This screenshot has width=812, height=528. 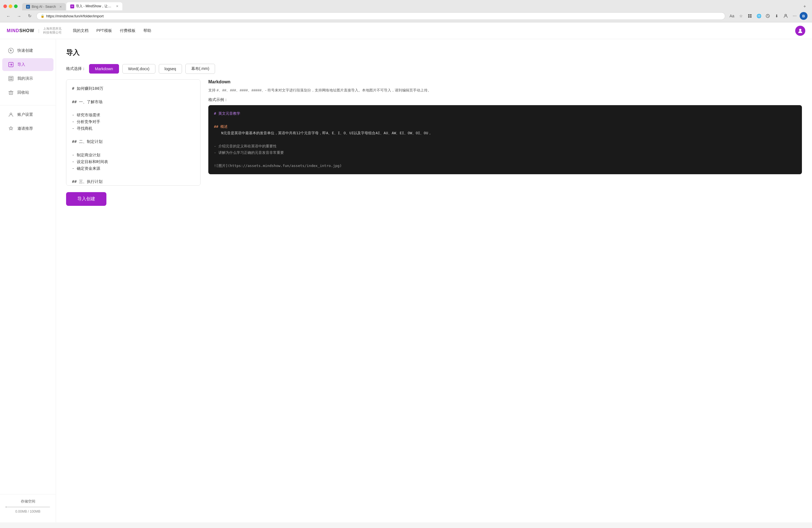 What do you see at coordinates (505, 90) in the screenshot?
I see `info-description: 支持 #、##、###、####、#####、- 符号来对文字进行段落划分，支持…` at bounding box center [505, 90].